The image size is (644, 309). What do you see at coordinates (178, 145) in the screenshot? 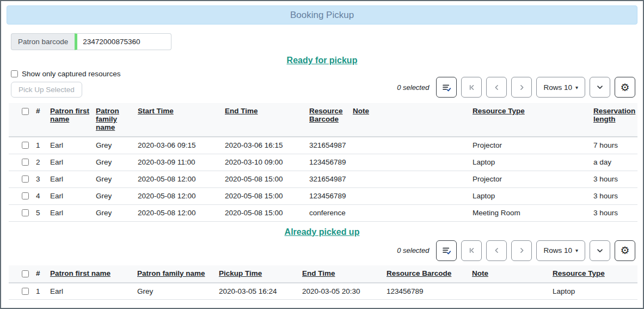
I see `cell-start: 2020-03-06 09:15` at bounding box center [178, 145].